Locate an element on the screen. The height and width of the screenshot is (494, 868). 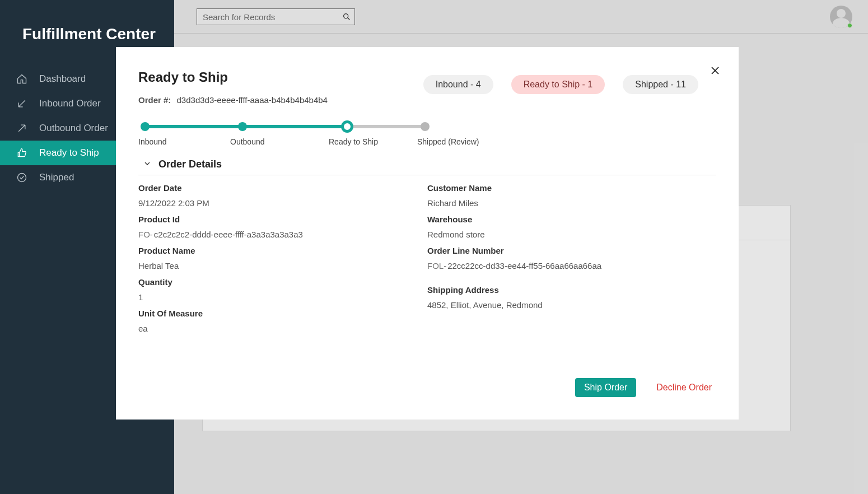
order-date-value: 9/12/2022 2:03 PM is located at coordinates (283, 203).